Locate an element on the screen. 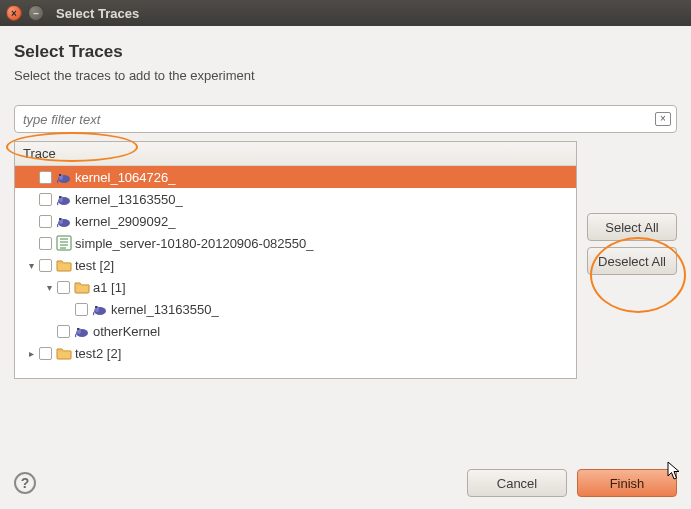 The width and height of the screenshot is (691, 509). tree-row: kernel_2909092_ is located at coordinates (296, 221).